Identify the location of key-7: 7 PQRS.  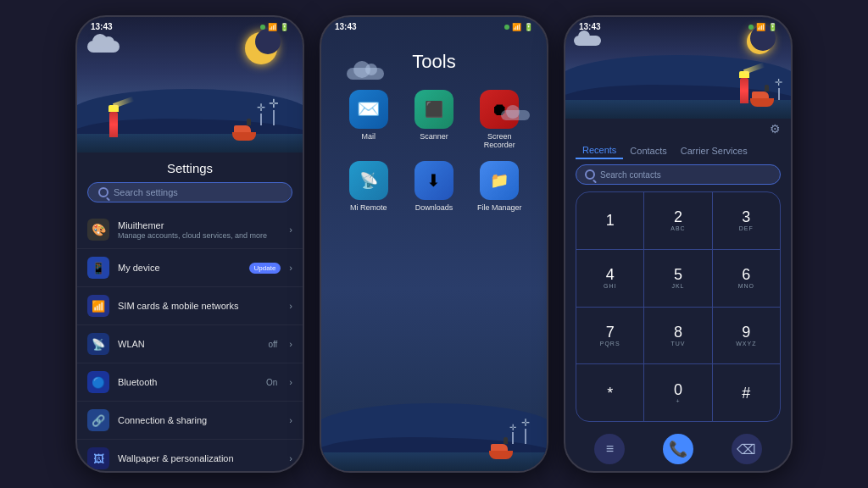
(610, 336).